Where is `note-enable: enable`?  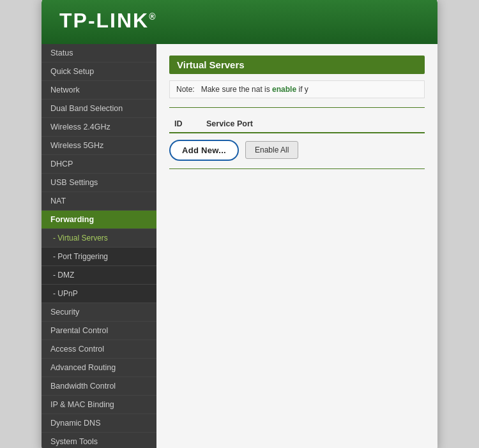
note-enable: enable is located at coordinates (284, 89).